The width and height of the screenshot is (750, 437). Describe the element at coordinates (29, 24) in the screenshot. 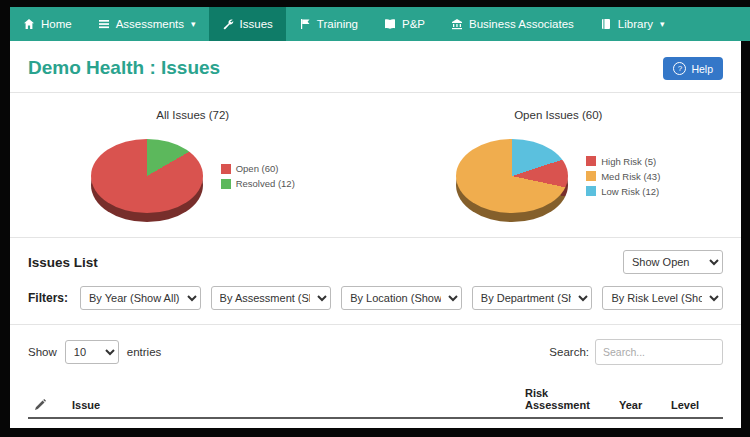

I see `home-icon` at that location.